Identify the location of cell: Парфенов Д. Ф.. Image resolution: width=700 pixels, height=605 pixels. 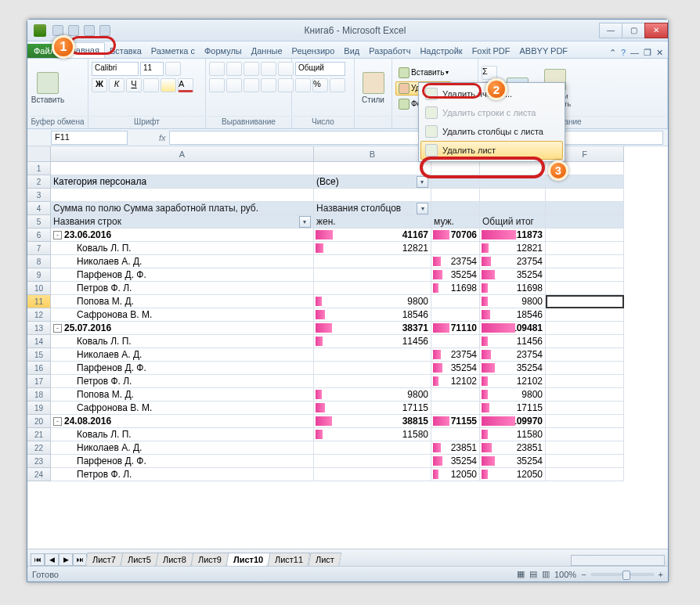
(182, 275).